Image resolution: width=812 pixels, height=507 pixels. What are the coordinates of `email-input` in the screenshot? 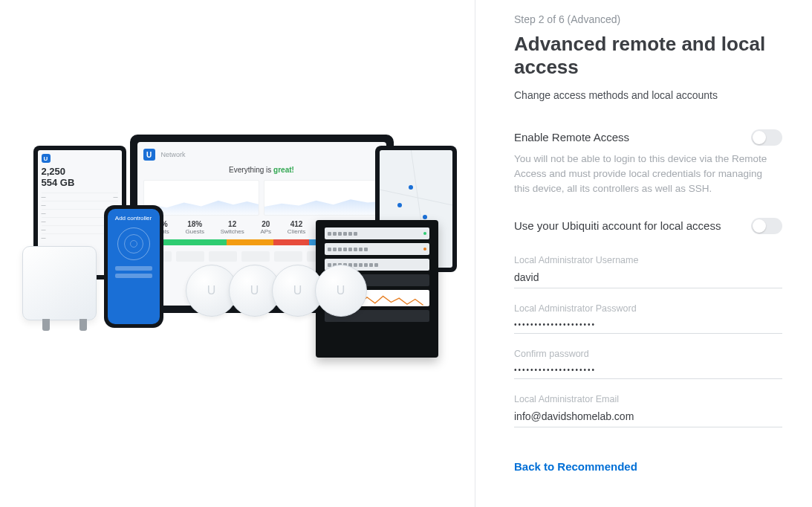 It's located at (648, 418).